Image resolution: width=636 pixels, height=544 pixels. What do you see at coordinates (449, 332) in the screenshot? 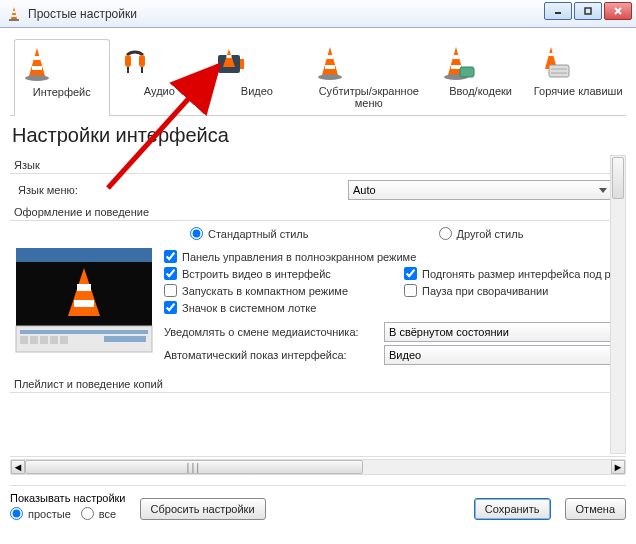
I see `dropdown-value: В свёрнутом состоянии` at bounding box center [449, 332].